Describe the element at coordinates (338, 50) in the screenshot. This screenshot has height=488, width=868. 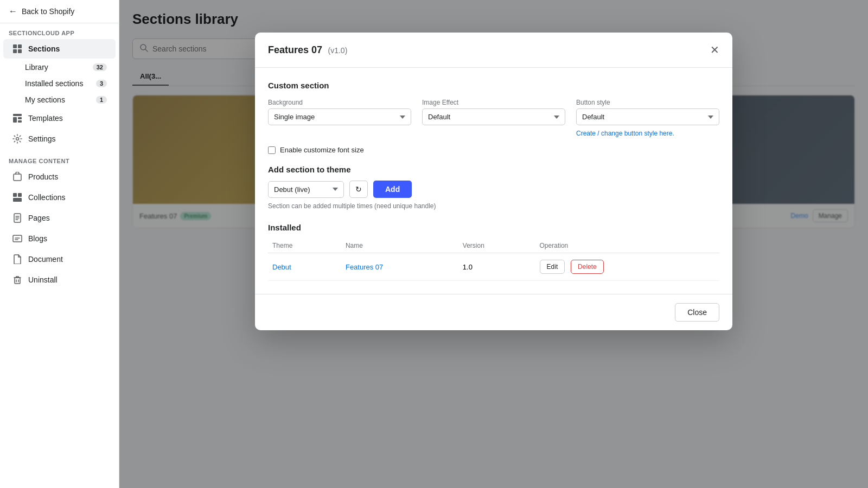
I see `modal-version: (v1.0)` at that location.